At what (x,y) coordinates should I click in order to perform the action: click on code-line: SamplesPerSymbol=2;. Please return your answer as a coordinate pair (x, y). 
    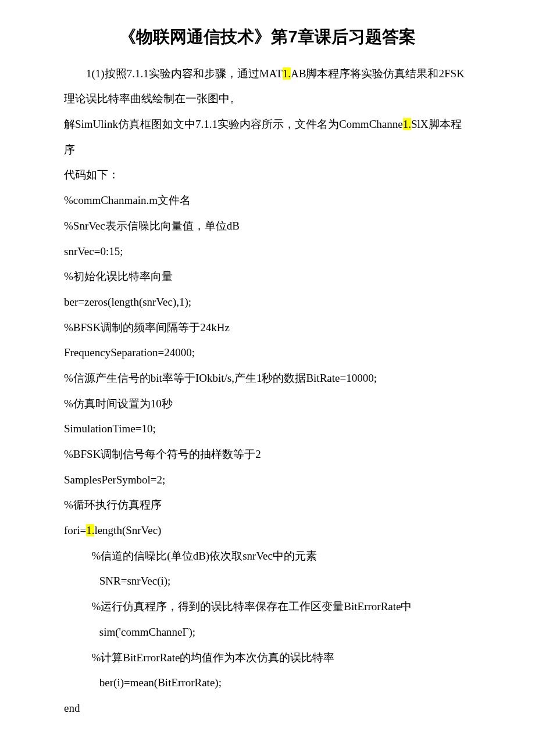
    Looking at the image, I should click on (268, 480).